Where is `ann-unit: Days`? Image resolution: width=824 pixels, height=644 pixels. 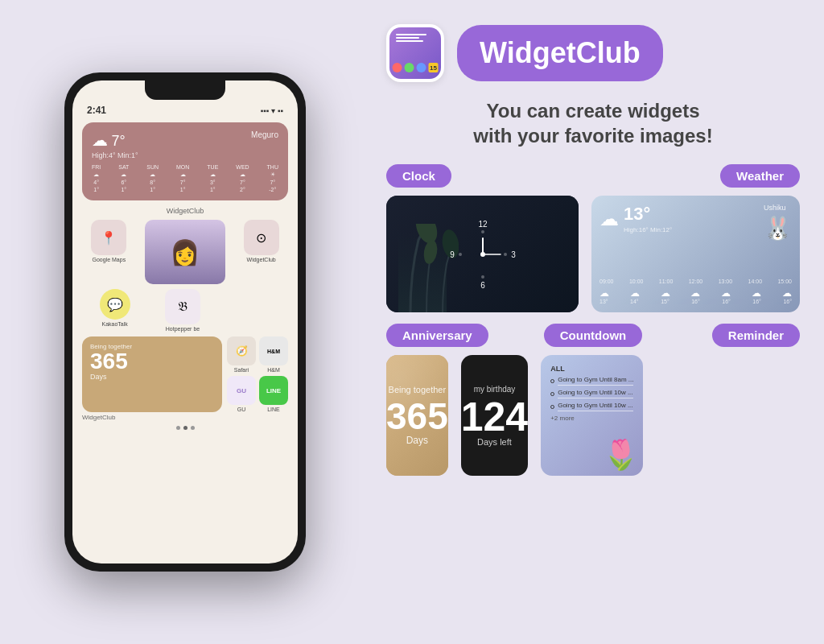 ann-unit: Days is located at coordinates (417, 440).